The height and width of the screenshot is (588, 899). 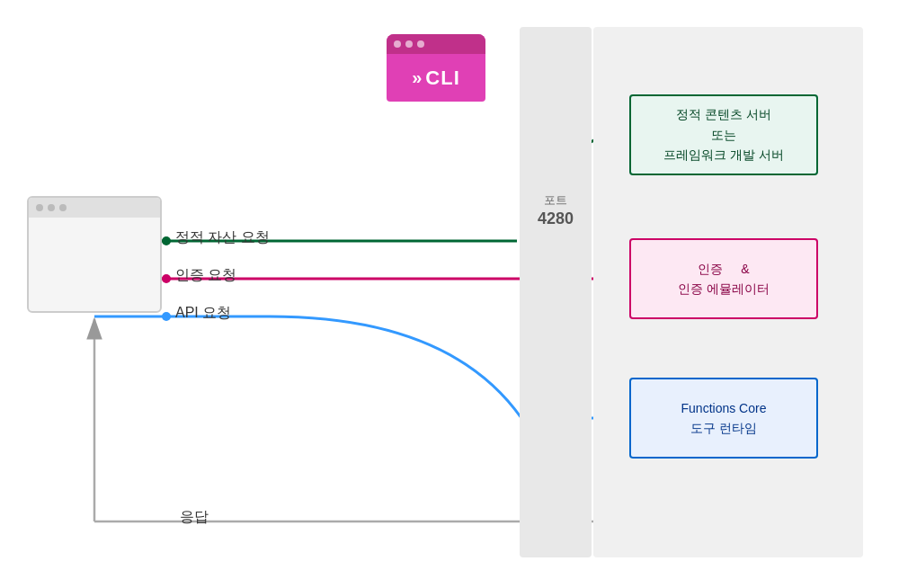 I want to click on static-line2: 또는, so click(x=724, y=135).